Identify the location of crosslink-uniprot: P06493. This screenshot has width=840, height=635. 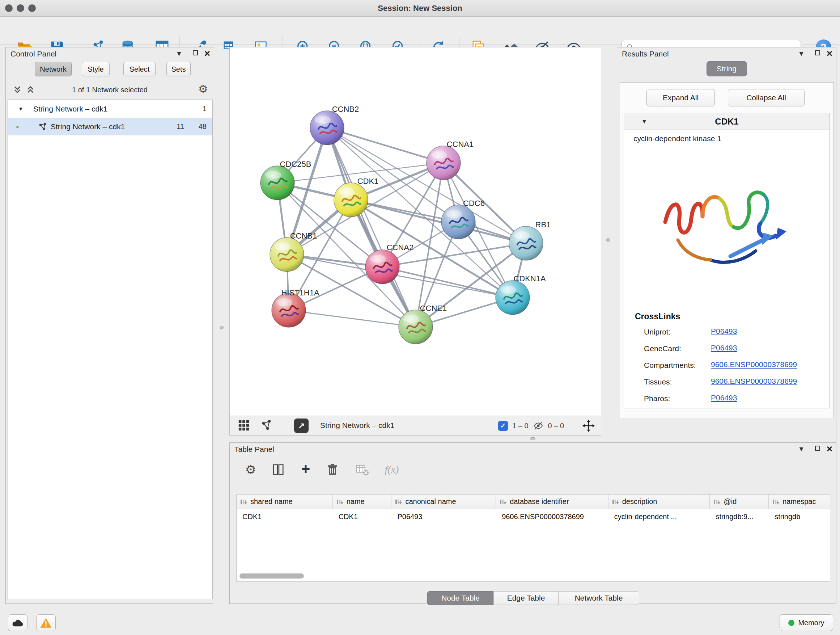
(724, 331).